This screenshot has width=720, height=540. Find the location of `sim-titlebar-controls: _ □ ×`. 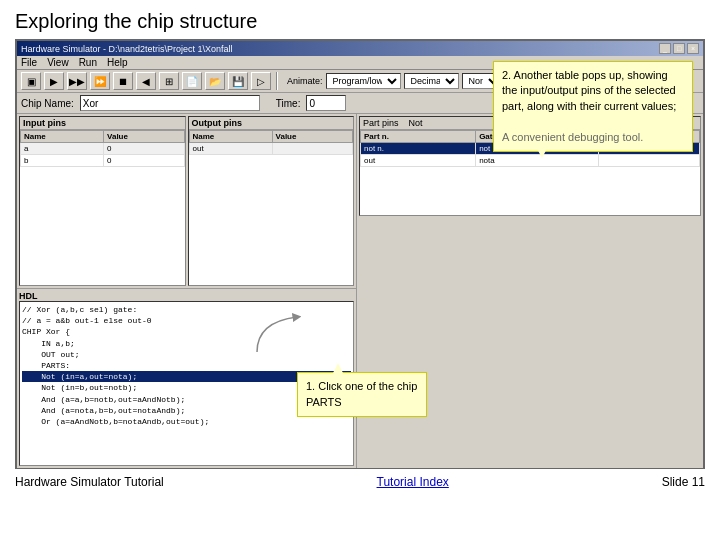

sim-titlebar-controls: _ □ × is located at coordinates (679, 48).